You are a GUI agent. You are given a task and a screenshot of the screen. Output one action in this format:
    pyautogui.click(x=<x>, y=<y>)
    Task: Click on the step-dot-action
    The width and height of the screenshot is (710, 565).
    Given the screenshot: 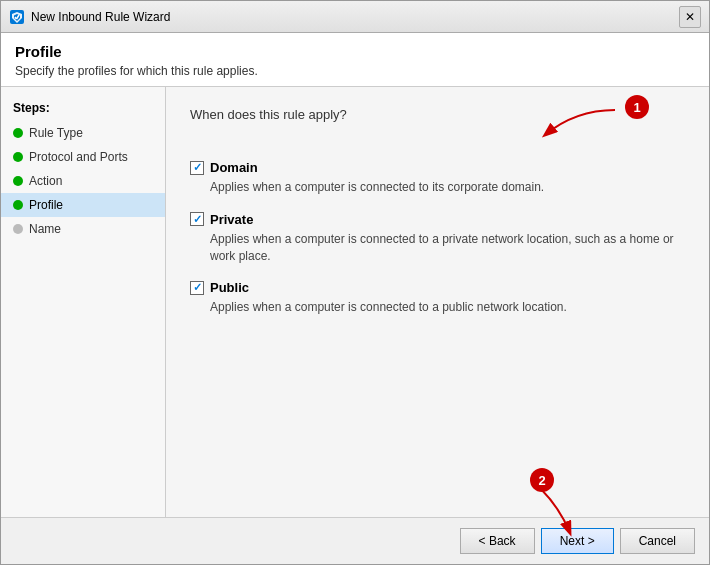 What is the action you would take?
    pyautogui.click(x=18, y=181)
    